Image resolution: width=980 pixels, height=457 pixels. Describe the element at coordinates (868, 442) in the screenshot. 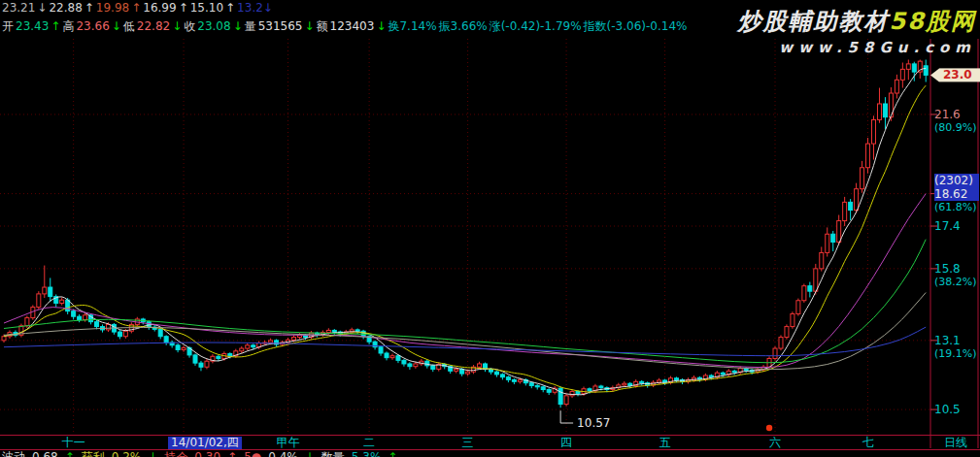

I see `x-axis-month-label: 七` at that location.